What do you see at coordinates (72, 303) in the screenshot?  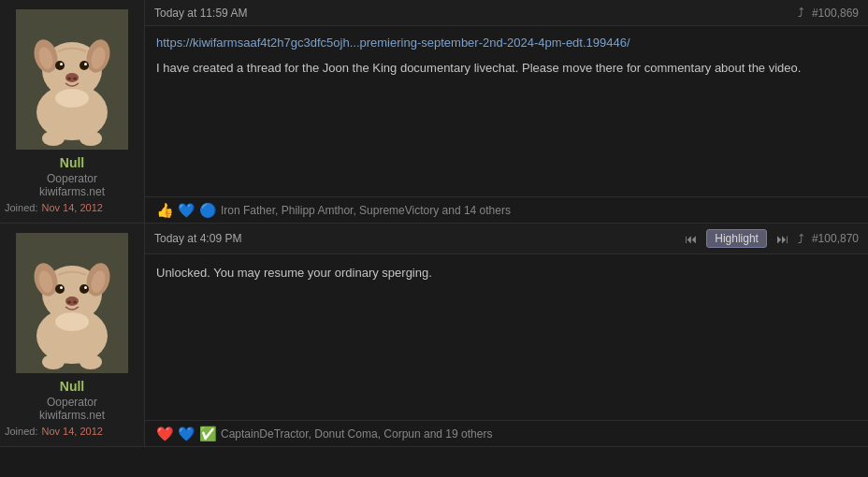 I see `post-2-avatar` at bounding box center [72, 303].